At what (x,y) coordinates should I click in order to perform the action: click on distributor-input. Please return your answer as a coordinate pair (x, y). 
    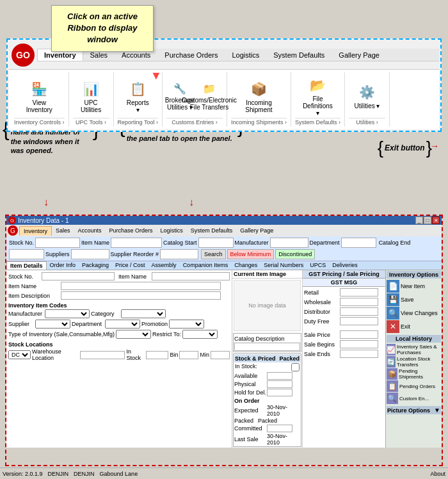
    Looking at the image, I should click on (359, 311).